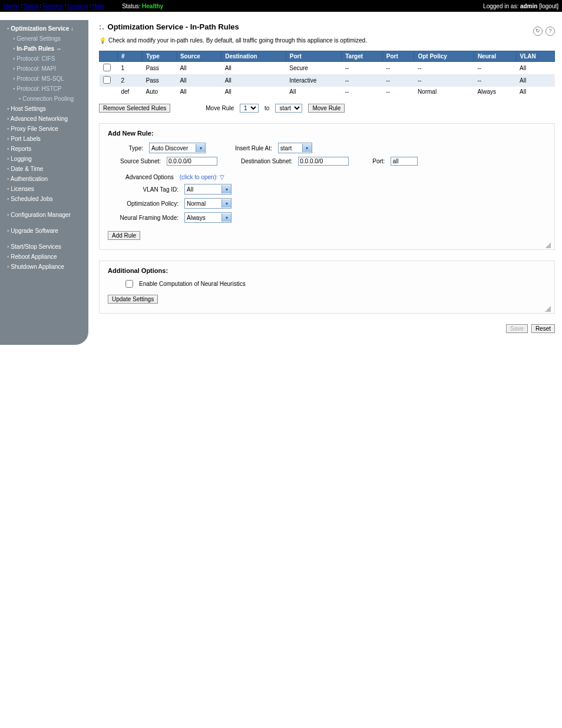 This screenshot has width=562, height=728. Describe the element at coordinates (327, 27) in the screenshot. I see `page-title: :. Optimization Service - In-Path Rules` at that location.